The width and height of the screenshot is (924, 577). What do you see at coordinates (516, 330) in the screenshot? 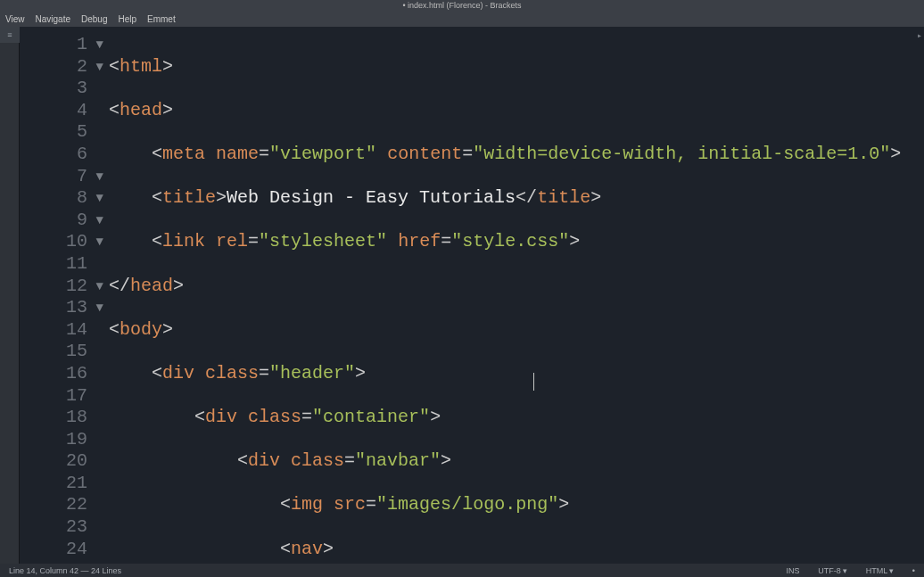
I see `code-line: <body>` at bounding box center [516, 330].